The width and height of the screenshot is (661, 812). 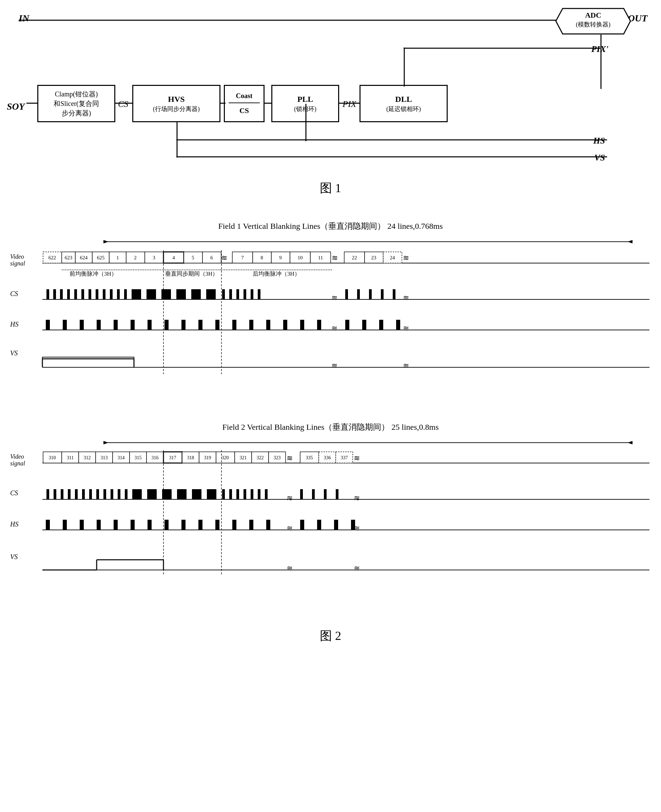 What do you see at coordinates (244, 104) in the screenshot?
I see `coast-cs-block: Coast CS` at bounding box center [244, 104].